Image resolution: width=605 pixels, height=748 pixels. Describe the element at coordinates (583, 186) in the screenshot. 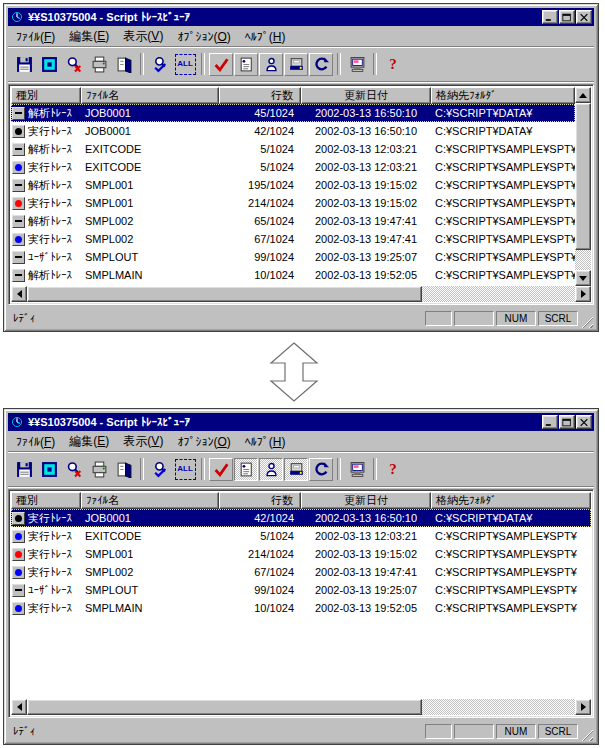

I see `vertical-scrollbar-track` at that location.